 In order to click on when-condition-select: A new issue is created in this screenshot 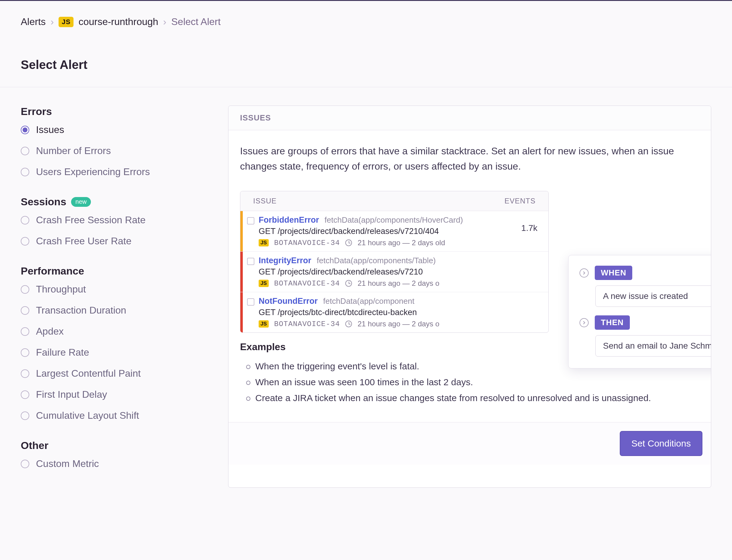, I will do `click(653, 296)`.